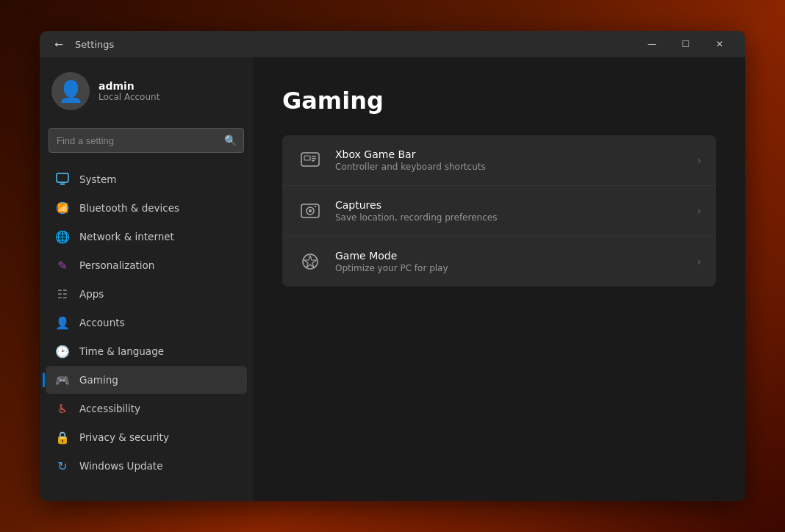 The height and width of the screenshot is (532, 785). I want to click on search-box: 🔍, so click(146, 140).